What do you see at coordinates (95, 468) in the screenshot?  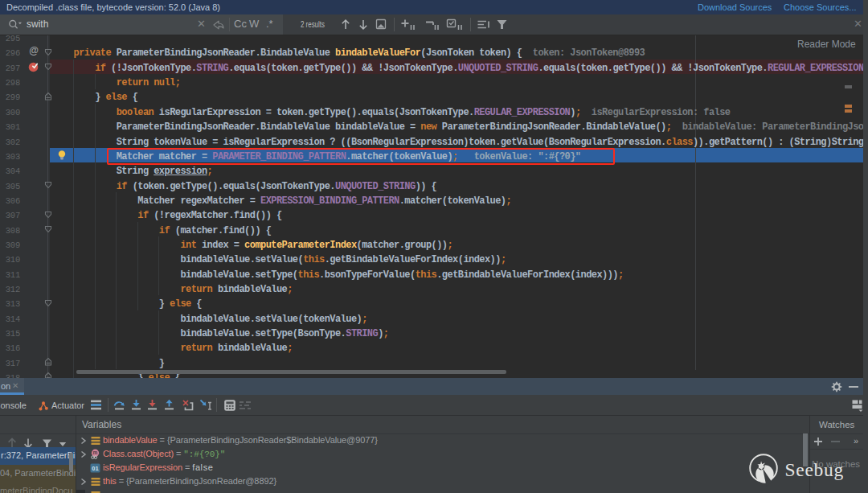 I see `svg-text: 01` at bounding box center [95, 468].